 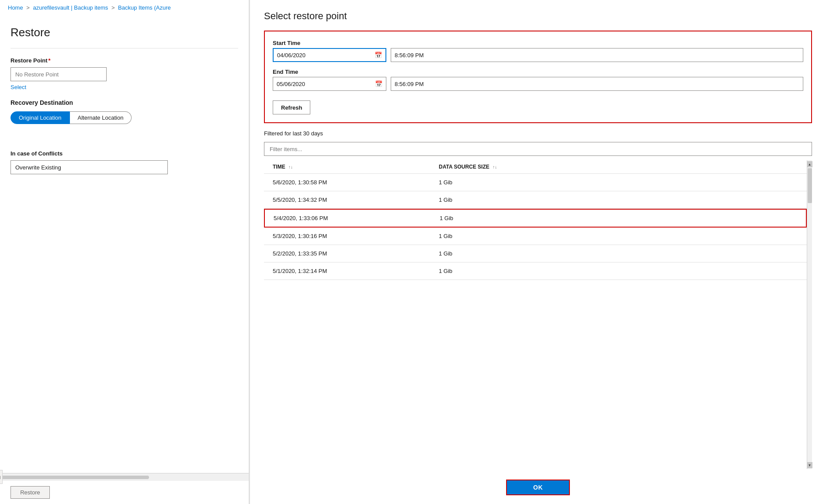 I want to click on start-time-row: 04/06/2020 📅, so click(x=538, y=55).